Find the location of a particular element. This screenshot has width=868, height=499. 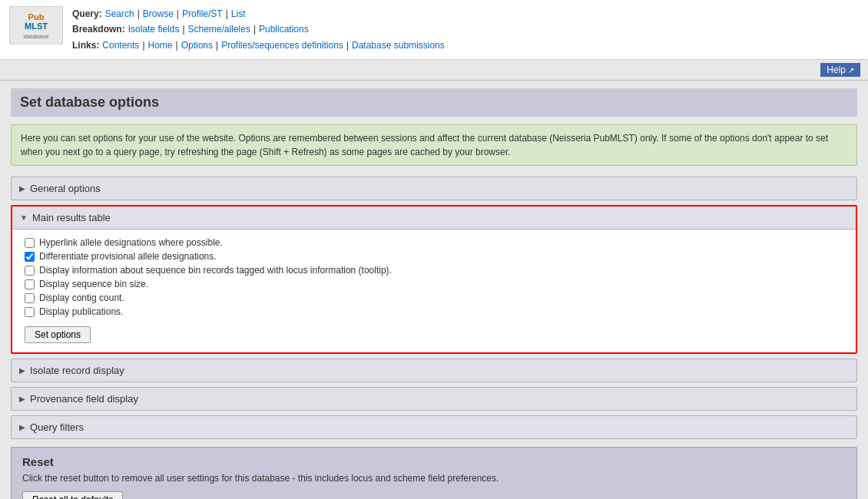

links-row: Links: Contents | Home | Options | Profi… is located at coordinates (258, 45).